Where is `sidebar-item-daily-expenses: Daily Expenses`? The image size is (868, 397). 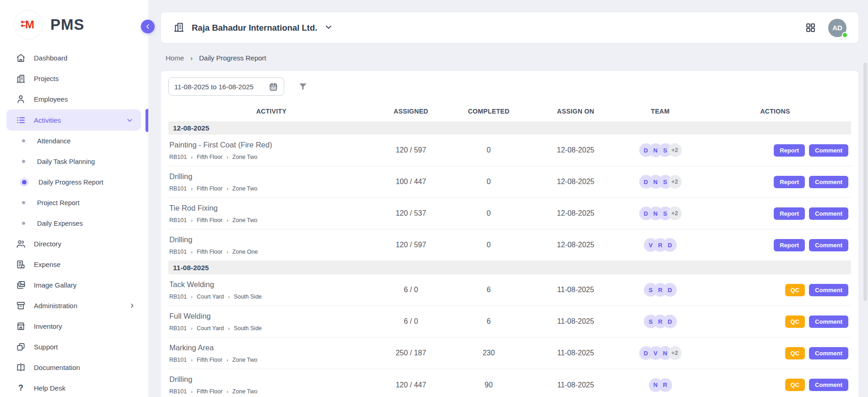
sidebar-item-daily-expenses: Daily Expenses is located at coordinates (74, 223).